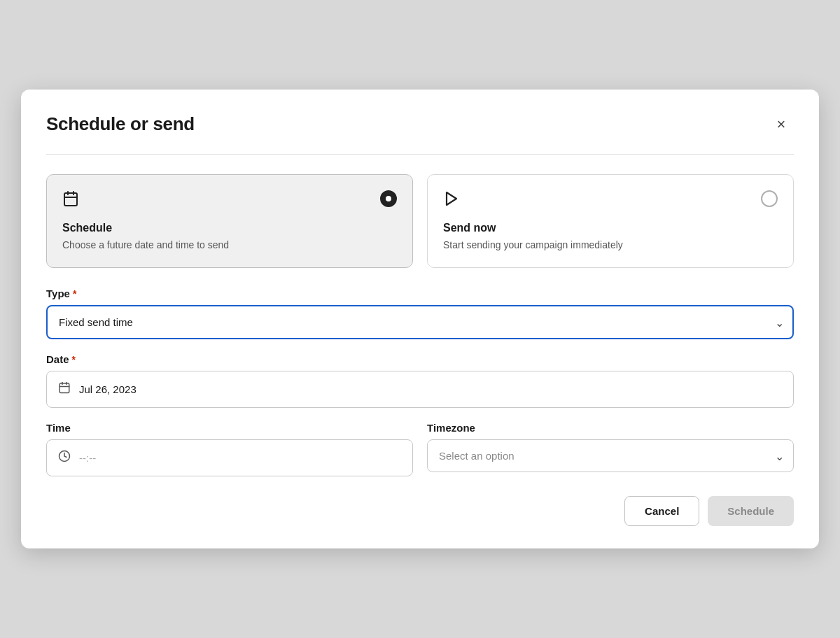 Image resolution: width=840 pixels, height=638 pixels. What do you see at coordinates (750, 511) in the screenshot?
I see `schedule-button: Schedule` at bounding box center [750, 511].